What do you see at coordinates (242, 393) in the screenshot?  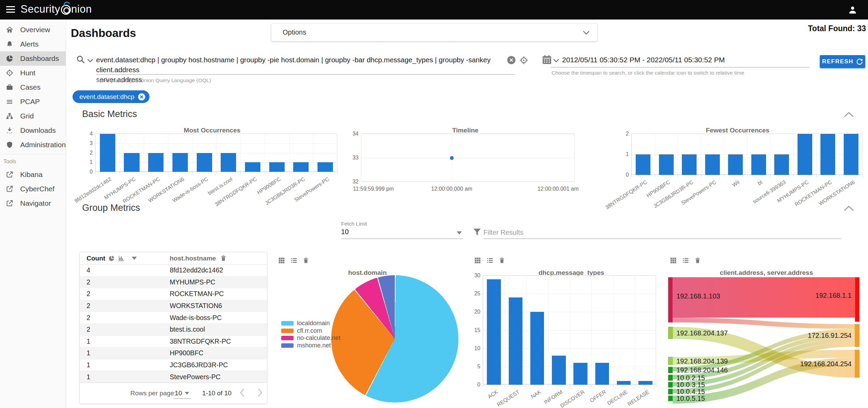 I see `prev-page-icon` at bounding box center [242, 393].